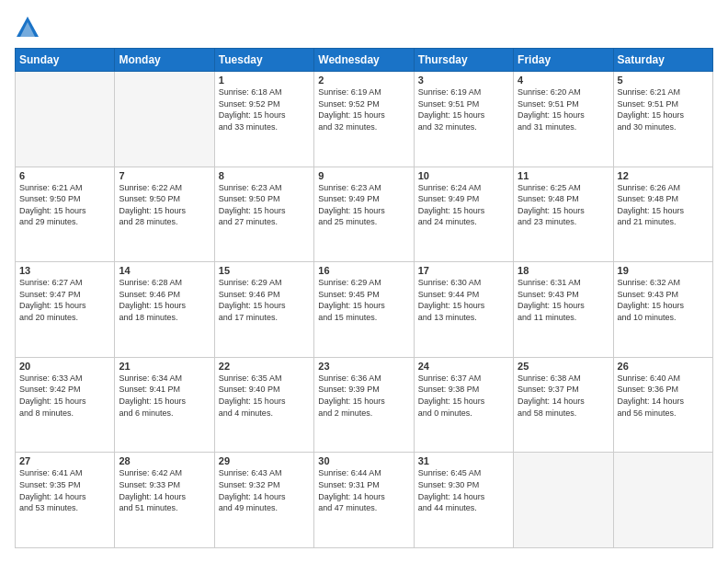 This screenshot has height=563, width=728. What do you see at coordinates (265, 205) in the screenshot?
I see `day-info: Sunrise: 6:23 AM Sunset: 9:50 PM Dayligh…` at bounding box center [265, 205].